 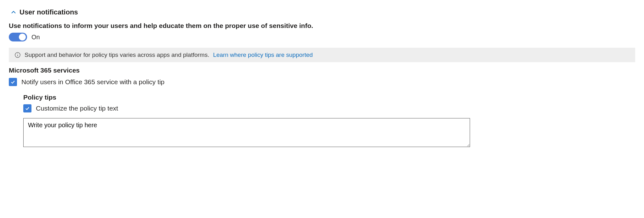 What do you see at coordinates (117, 55) in the screenshot?
I see `info-text: Support and behavior for policy tips var…` at bounding box center [117, 55].